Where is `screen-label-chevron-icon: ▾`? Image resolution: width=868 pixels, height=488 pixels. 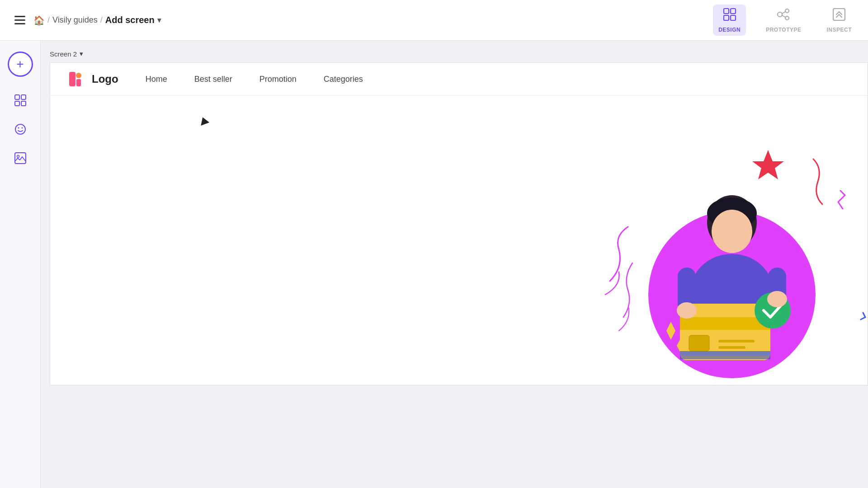
screen-label-chevron-icon: ▾ is located at coordinates (81, 54).